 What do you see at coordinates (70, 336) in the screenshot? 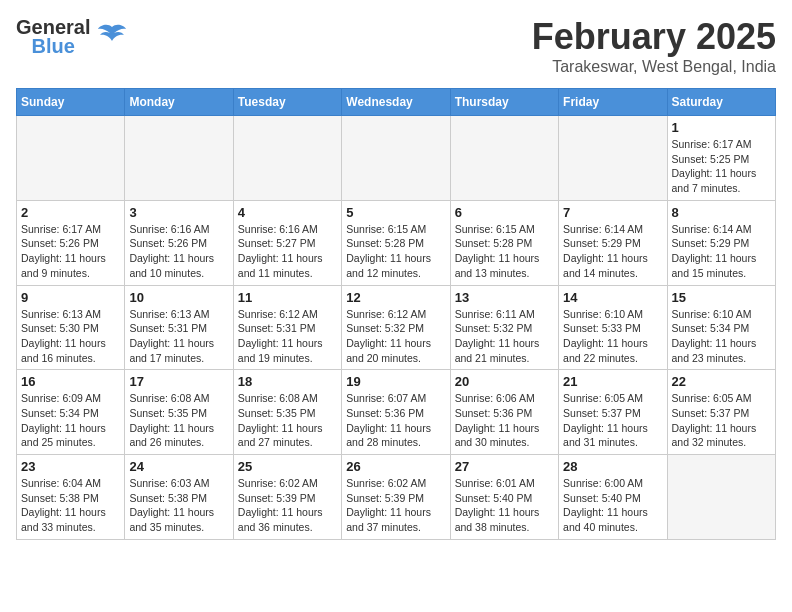
I see `day-info: Sunrise: 6:13 AM Sunset: 5:30 PM Dayligh…` at bounding box center [70, 336].